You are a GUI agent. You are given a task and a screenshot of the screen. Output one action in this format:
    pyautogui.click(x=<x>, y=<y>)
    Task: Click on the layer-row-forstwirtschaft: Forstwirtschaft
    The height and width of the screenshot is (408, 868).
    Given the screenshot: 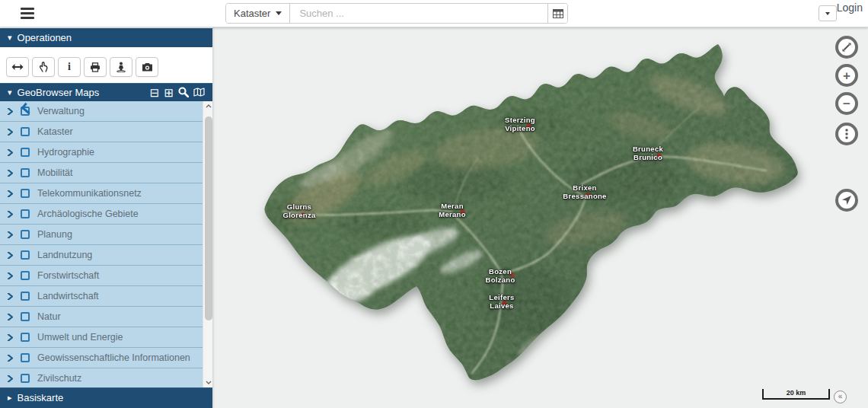 What is the action you would take?
    pyautogui.click(x=101, y=276)
    